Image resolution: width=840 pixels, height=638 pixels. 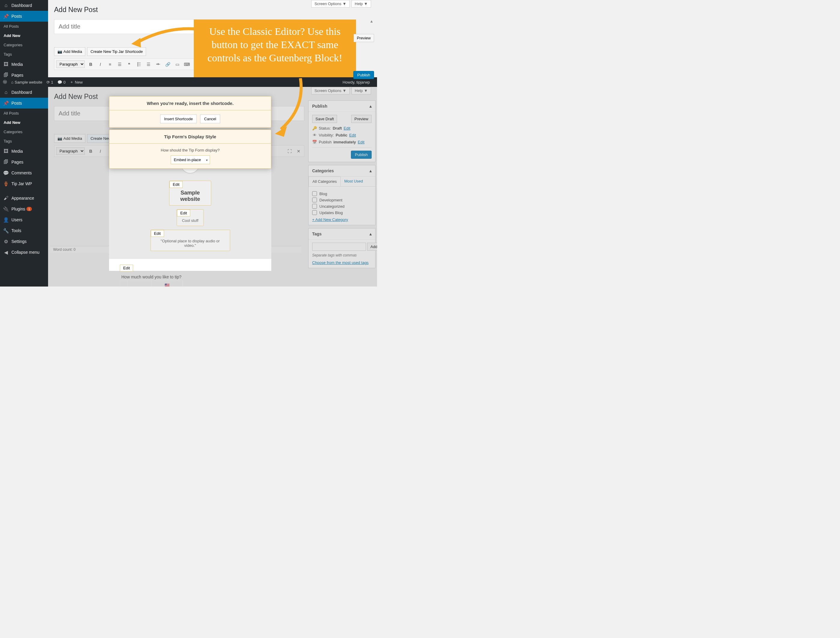 I want to click on sidebar-media-2: 🖼Media, so click(x=24, y=151).